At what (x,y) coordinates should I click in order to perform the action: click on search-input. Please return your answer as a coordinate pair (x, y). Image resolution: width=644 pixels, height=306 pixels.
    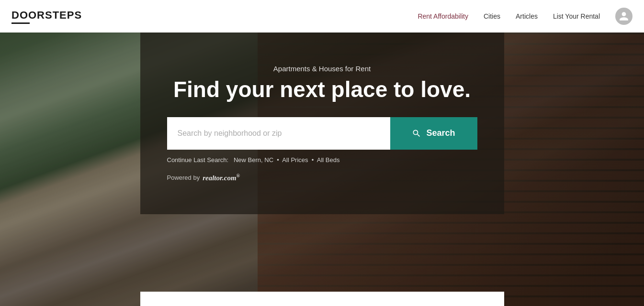
    Looking at the image, I should click on (279, 133).